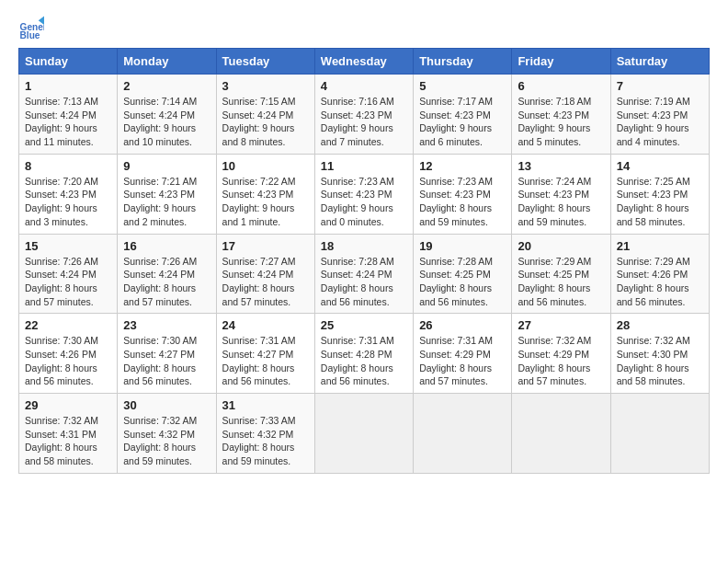 This screenshot has height=563, width=728. I want to click on day-cell: 20Sunrise: 7:29 AM Sunset: 4:25 PM Dayli…, so click(561, 274).